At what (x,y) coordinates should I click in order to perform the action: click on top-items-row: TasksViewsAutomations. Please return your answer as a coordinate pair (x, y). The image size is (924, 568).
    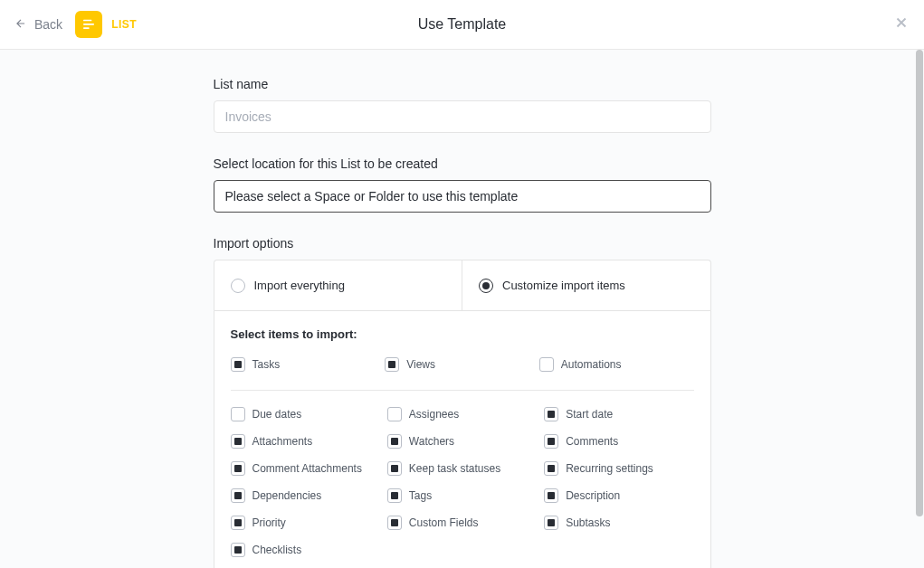
    Looking at the image, I should click on (462, 365).